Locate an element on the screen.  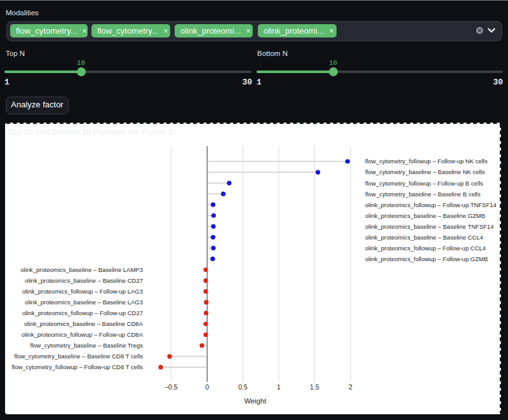
svg-text:olink_proteomics_baseline – Ba: olink_proteomics_baseline – Baseline CCL… is located at coordinates (424, 238).